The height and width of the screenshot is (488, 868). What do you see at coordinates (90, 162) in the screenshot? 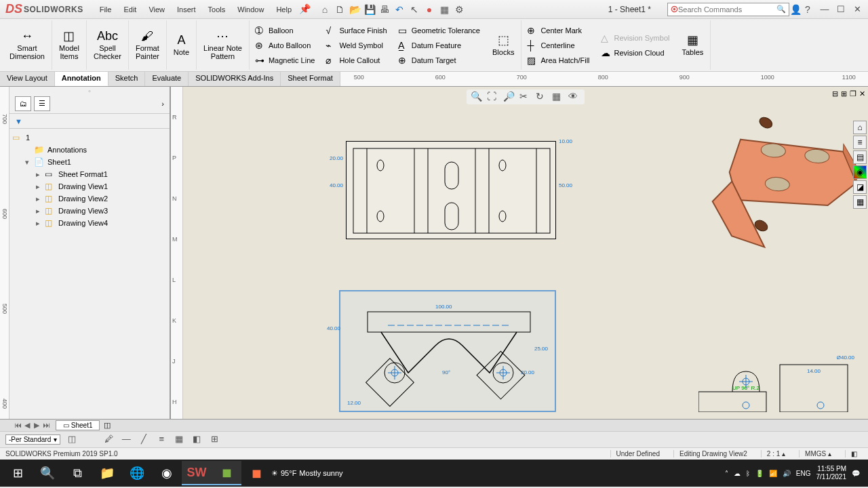
I see `tree-sheet1: ▾ 📄 Sheet1` at bounding box center [90, 162].